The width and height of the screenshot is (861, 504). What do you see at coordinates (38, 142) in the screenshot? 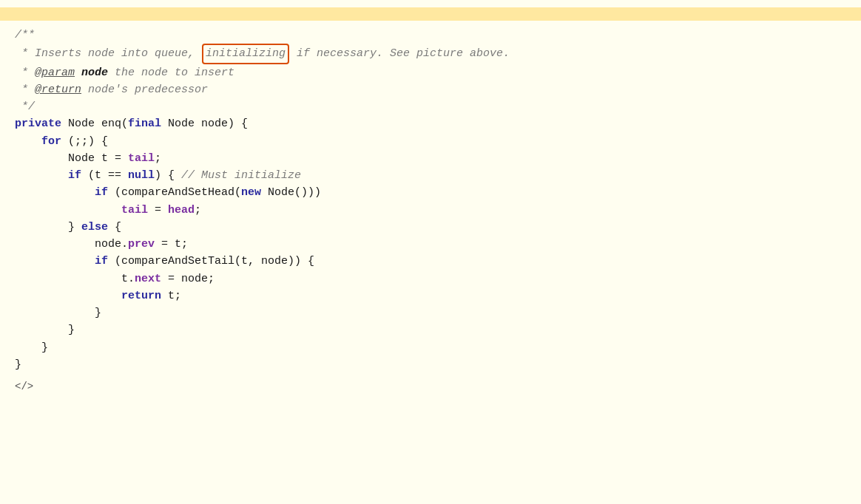
I see `keyword-for: for` at bounding box center [38, 142].